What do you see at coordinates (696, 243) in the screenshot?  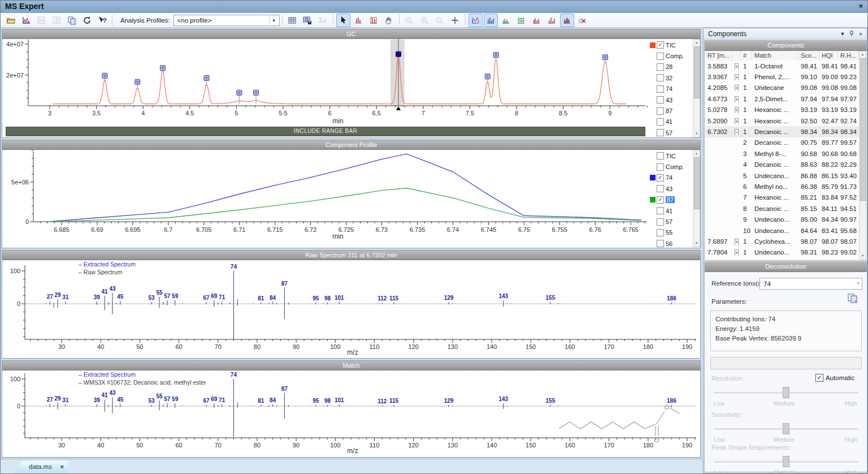 I see `scroll-down-icon: ▼` at bounding box center [696, 243].